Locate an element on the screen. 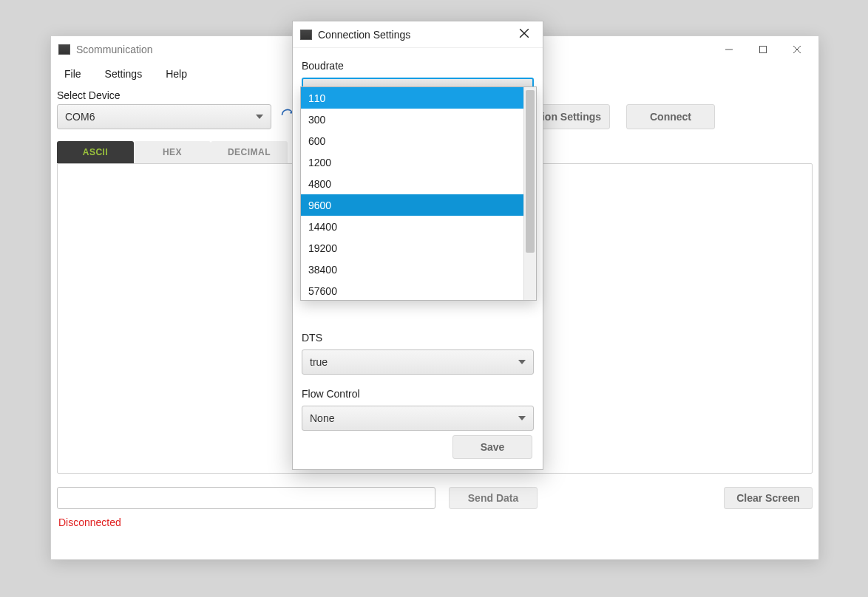  dialog-title: Connection Settings is located at coordinates (415, 35).